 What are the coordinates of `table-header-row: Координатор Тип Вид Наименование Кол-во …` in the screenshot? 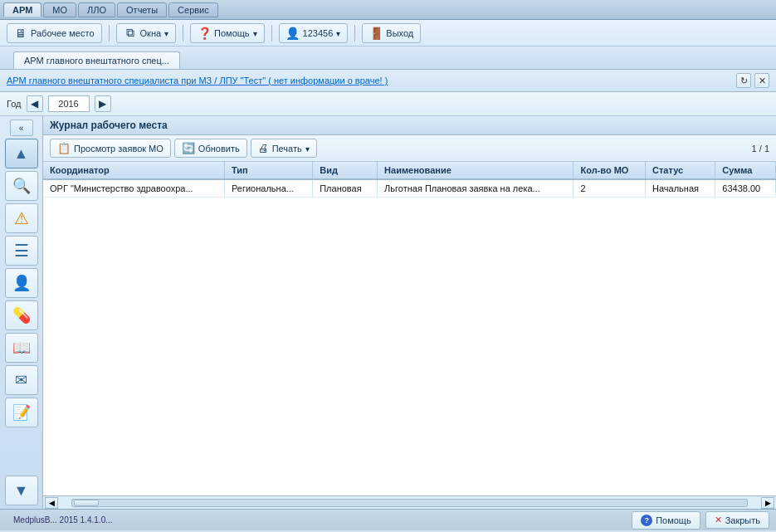 It's located at (410, 171).